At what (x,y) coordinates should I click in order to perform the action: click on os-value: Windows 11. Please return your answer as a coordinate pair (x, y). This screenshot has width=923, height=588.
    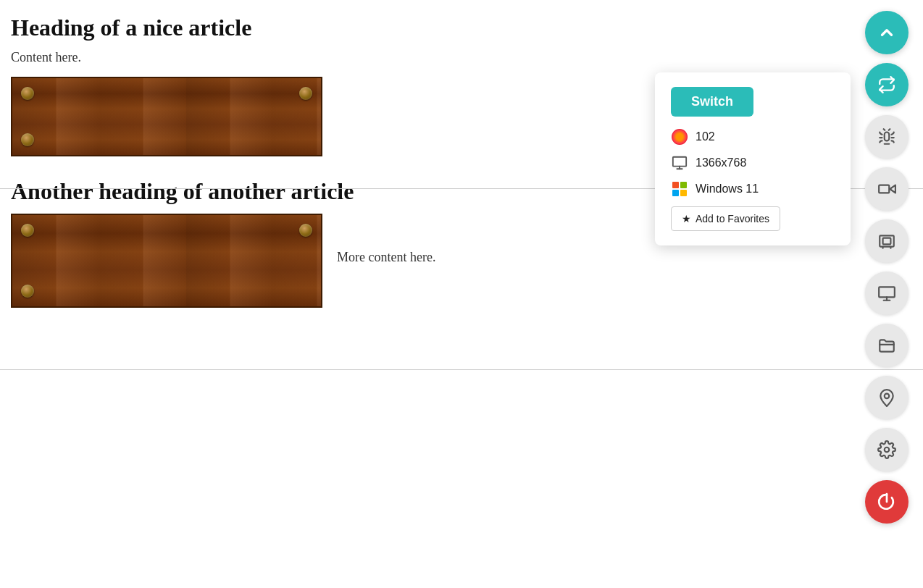
    Looking at the image, I should click on (727, 189).